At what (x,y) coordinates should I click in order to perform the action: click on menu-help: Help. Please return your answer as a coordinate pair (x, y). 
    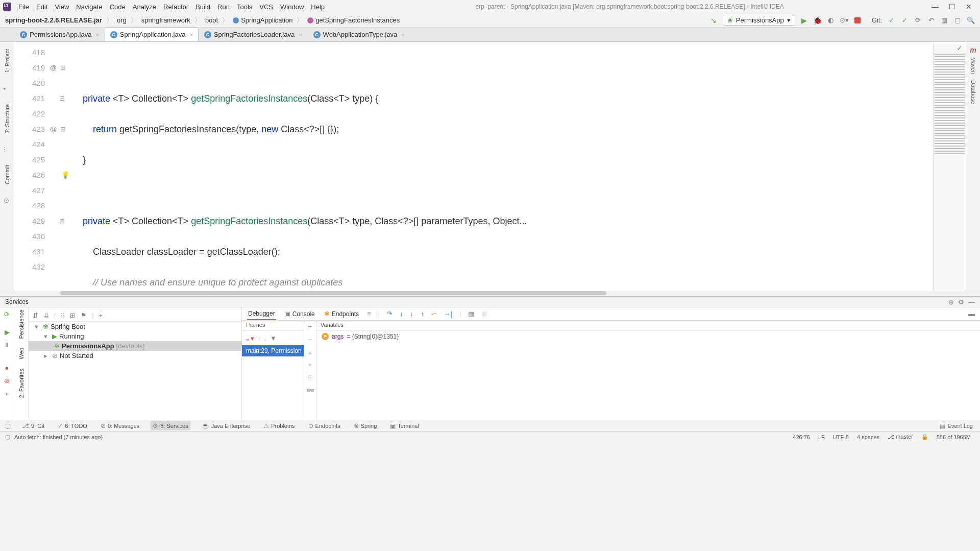
    Looking at the image, I should click on (317, 7).